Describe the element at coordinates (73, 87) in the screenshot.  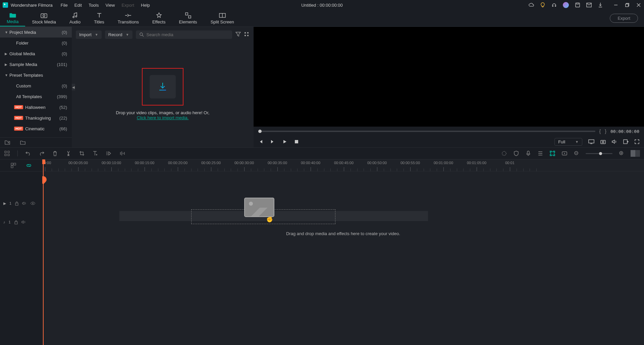
I see `collapse-sidebar-handle: ◀` at that location.